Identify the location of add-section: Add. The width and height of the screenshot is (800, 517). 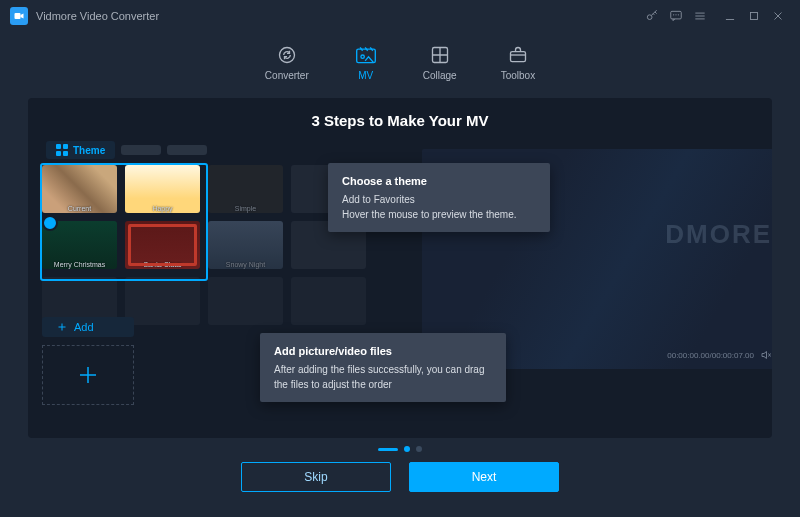
(88, 361).